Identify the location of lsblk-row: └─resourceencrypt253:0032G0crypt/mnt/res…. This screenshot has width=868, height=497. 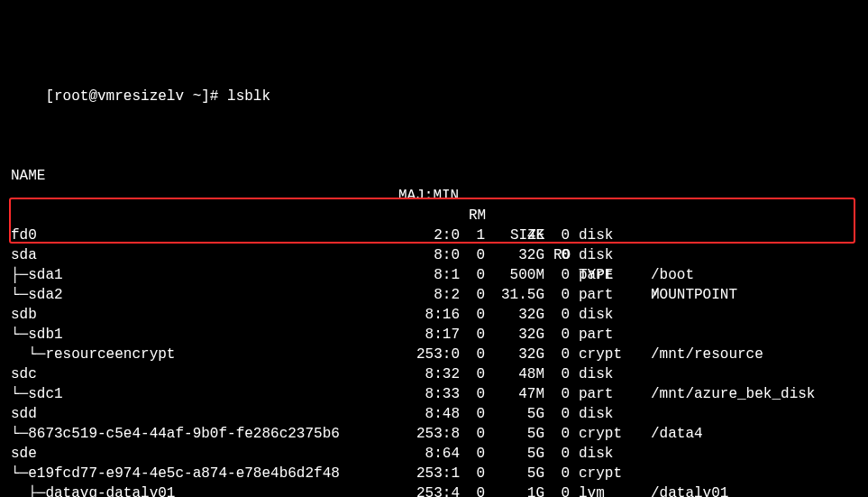
(434, 354).